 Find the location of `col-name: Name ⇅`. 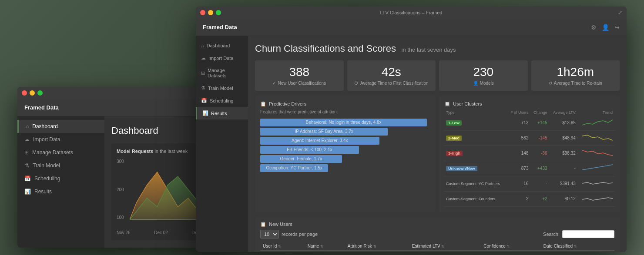

col-name: Name ⇅ is located at coordinates (325, 246).